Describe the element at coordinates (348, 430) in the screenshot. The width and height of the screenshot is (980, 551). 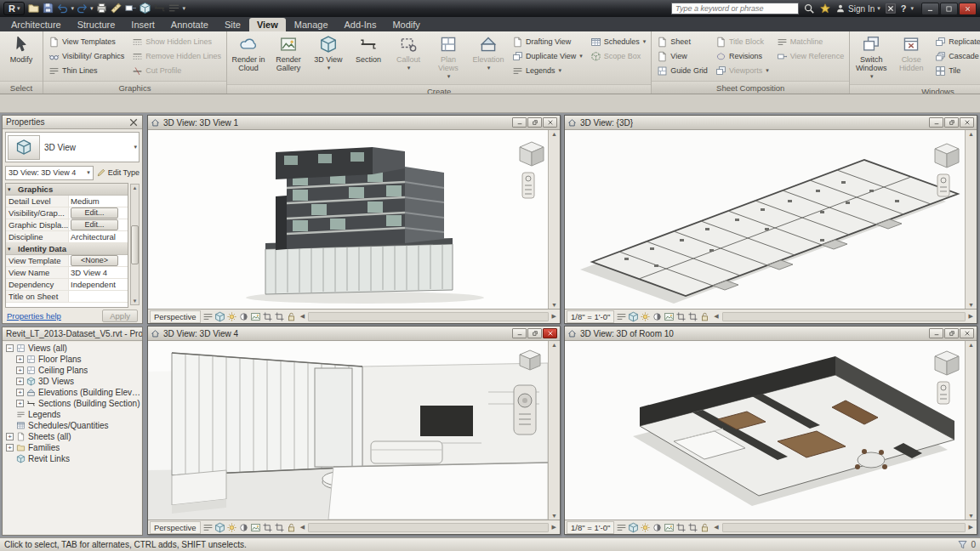
I see `view-canvas-interior` at that location.